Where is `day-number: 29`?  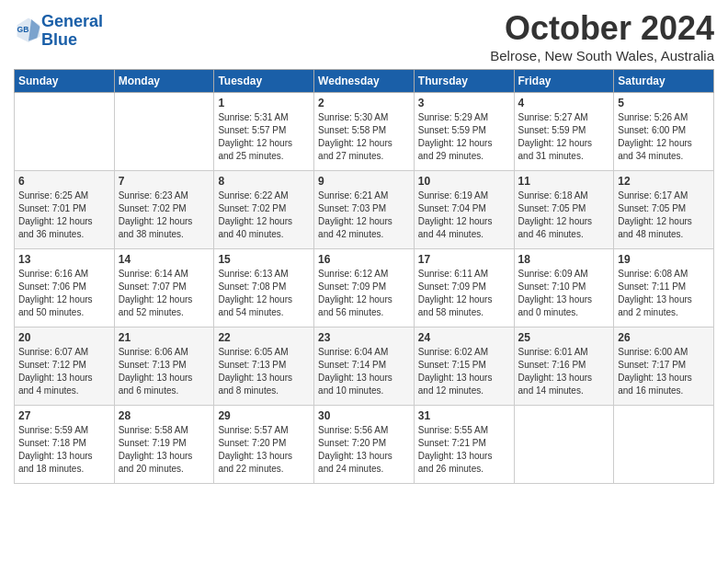 day-number: 29 is located at coordinates (264, 416).